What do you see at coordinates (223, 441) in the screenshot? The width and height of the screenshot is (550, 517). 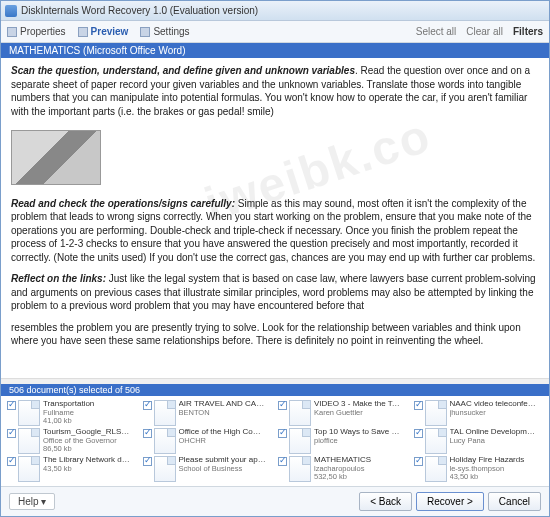 I see `file-sub1: OHCHR` at bounding box center [223, 441].